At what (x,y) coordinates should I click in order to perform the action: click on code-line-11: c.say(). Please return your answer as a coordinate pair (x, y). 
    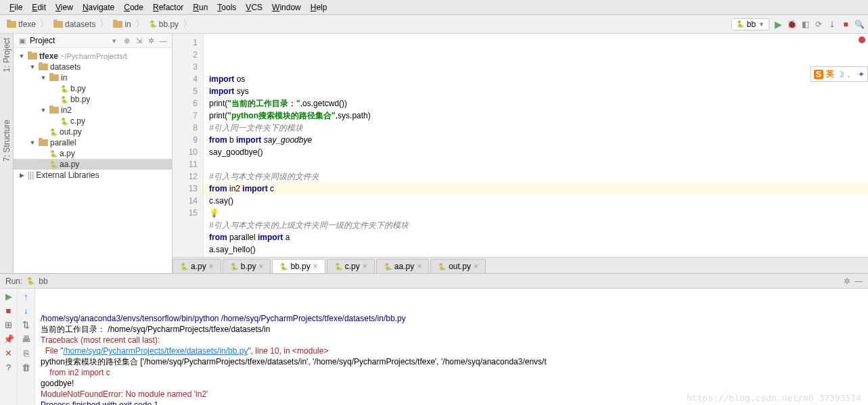
    Looking at the image, I should click on (536, 201).